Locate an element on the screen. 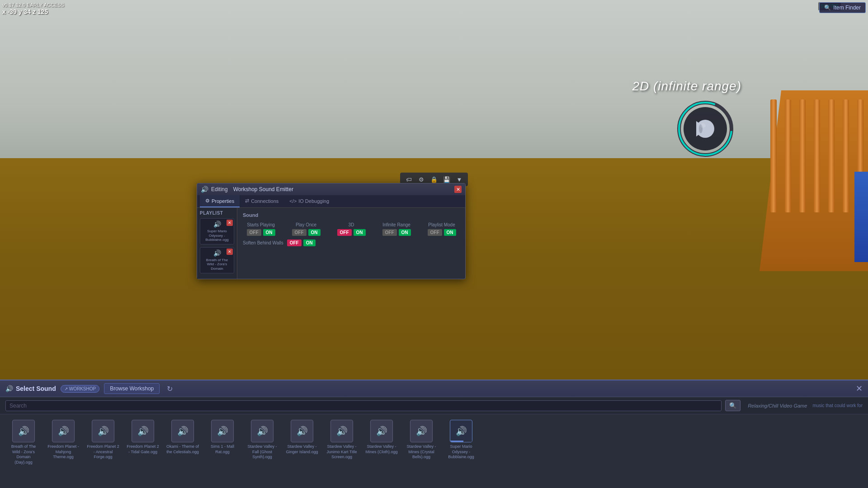  editing-body: Playlist ✕ 🔊 Super Mario Odyssey - Bubbl… is located at coordinates (331, 243).